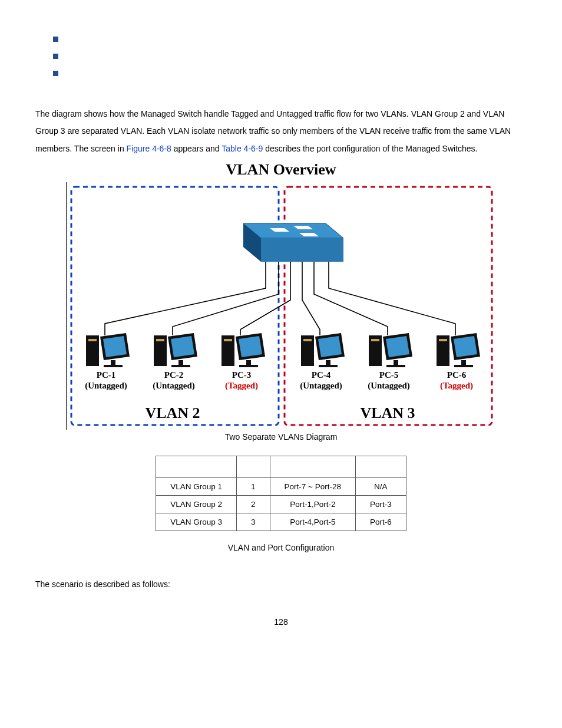  Describe the element at coordinates (242, 375) in the screenshot. I see `pc-name-label: PC-3` at that location.